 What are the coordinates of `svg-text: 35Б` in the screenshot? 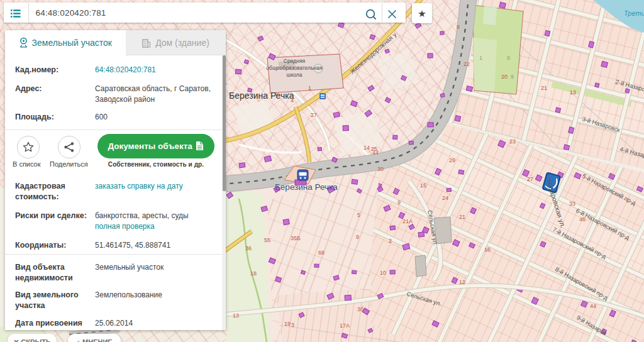 It's located at (296, 238).